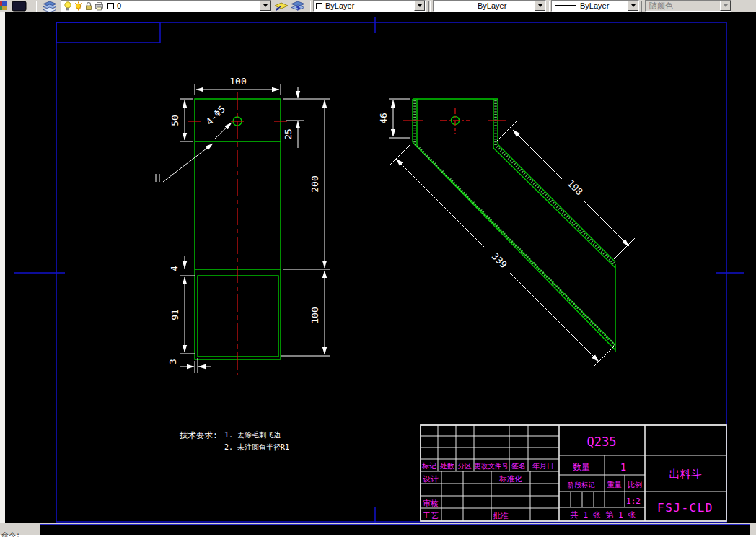  What do you see at coordinates (576, 188) in the screenshot?
I see `dim-chute-width: 198` at bounding box center [576, 188].